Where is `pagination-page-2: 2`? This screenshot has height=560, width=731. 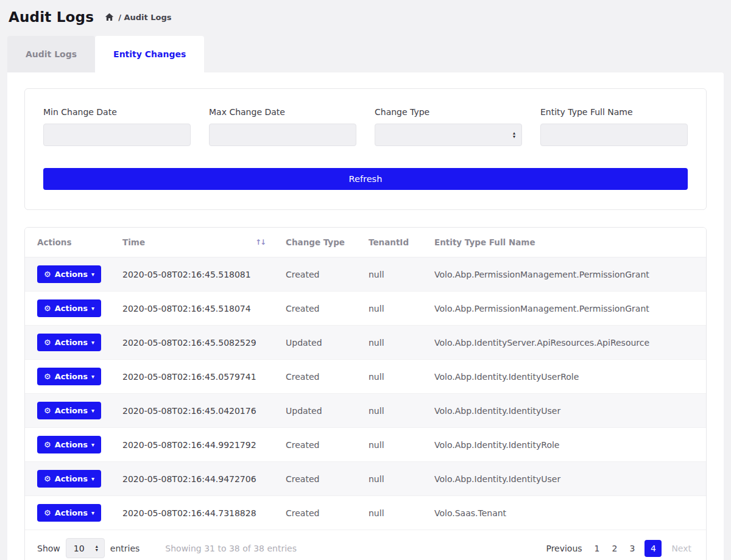 pagination-page-2: 2 is located at coordinates (615, 548).